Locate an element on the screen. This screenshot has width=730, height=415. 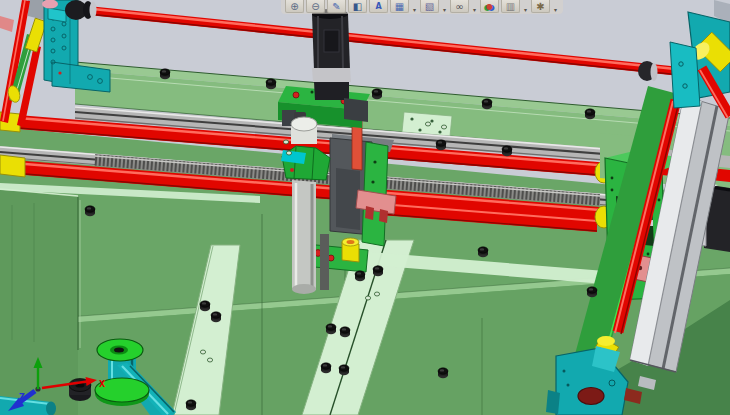
hide-show-items-caret: ▾ is located at coordinates (474, 6).